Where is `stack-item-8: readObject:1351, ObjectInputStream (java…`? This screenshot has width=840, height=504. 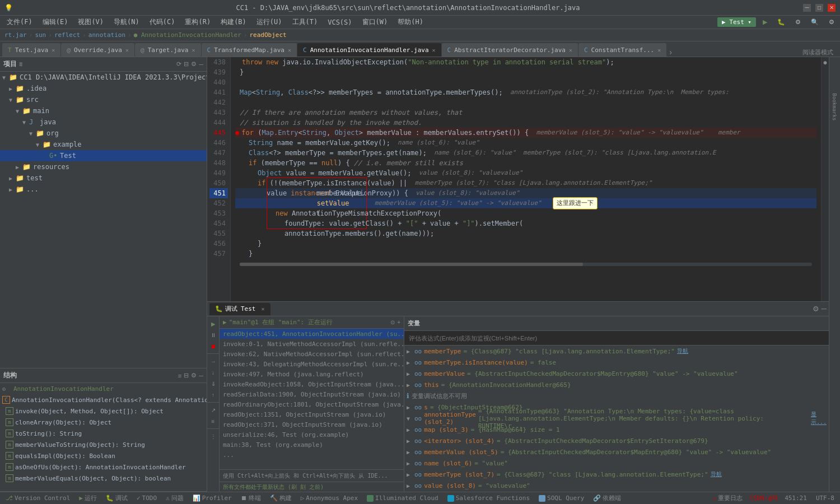 stack-item-8: readObject:1351, ObjectInputStream (java… is located at coordinates (311, 414).